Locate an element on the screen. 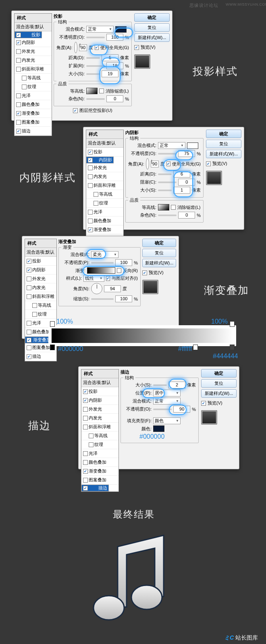 The height and width of the screenshot is (644, 266). opacity-stop is located at coordinates (52, 324).